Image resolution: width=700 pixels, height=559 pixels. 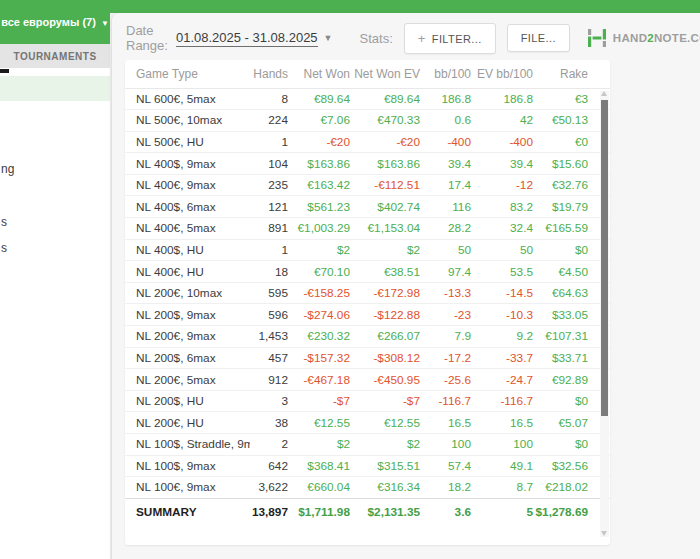 What do you see at coordinates (188, 207) in the screenshot?
I see `game-type-cell: NL 400$, 6max` at bounding box center [188, 207].